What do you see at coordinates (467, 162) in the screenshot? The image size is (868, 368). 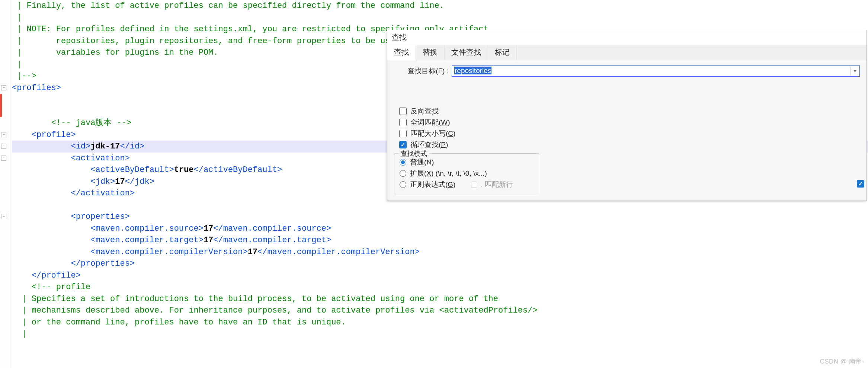 I see `search-mode-option: 普通(N)` at bounding box center [467, 162].